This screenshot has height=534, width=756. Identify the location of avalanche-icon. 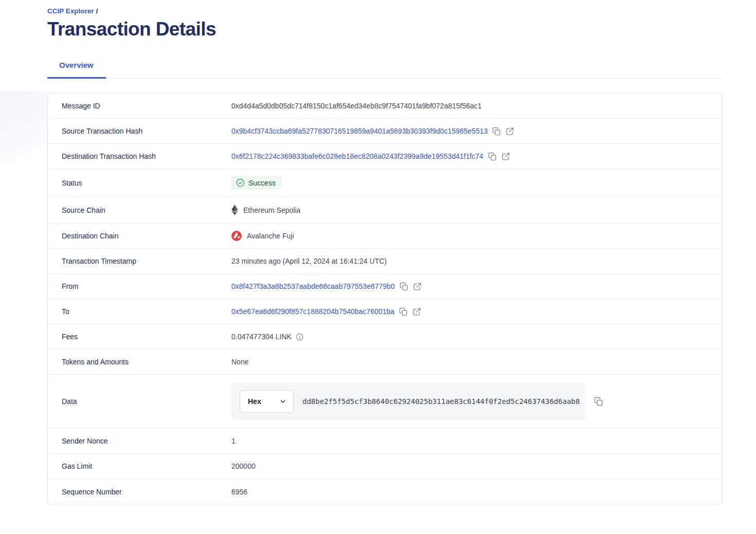
(237, 236).